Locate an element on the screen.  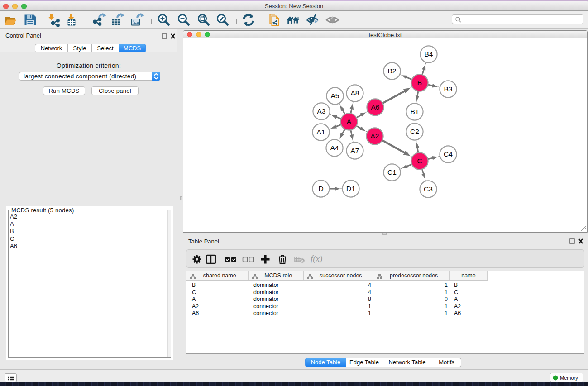
svg-text: A8 is located at coordinates (355, 93).